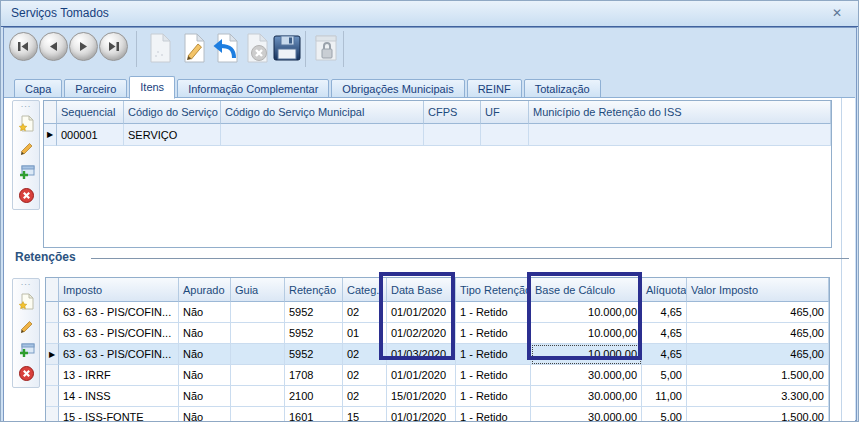 The image size is (859, 422). Describe the element at coordinates (226, 48) in the screenshot. I see `undo-button` at that location.